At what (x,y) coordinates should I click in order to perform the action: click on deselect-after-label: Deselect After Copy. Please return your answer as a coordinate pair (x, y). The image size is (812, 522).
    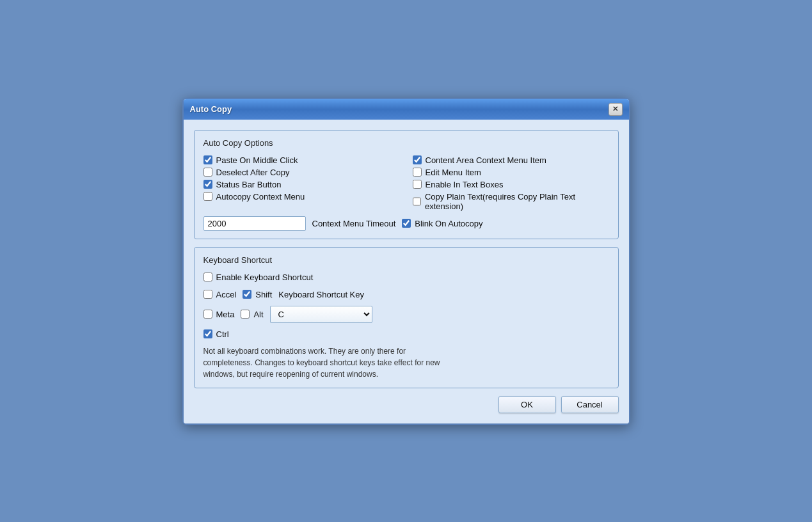
    Looking at the image, I should click on (253, 173).